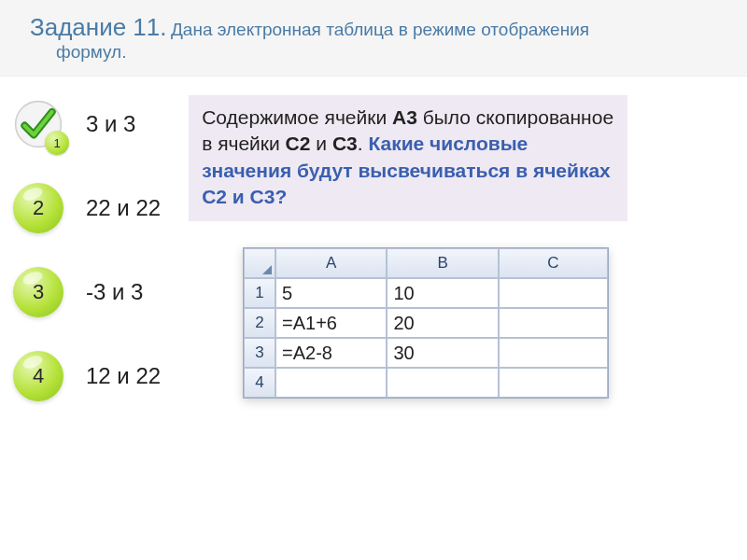 The width and height of the screenshot is (747, 560). I want to click on cell-c3, so click(553, 353).